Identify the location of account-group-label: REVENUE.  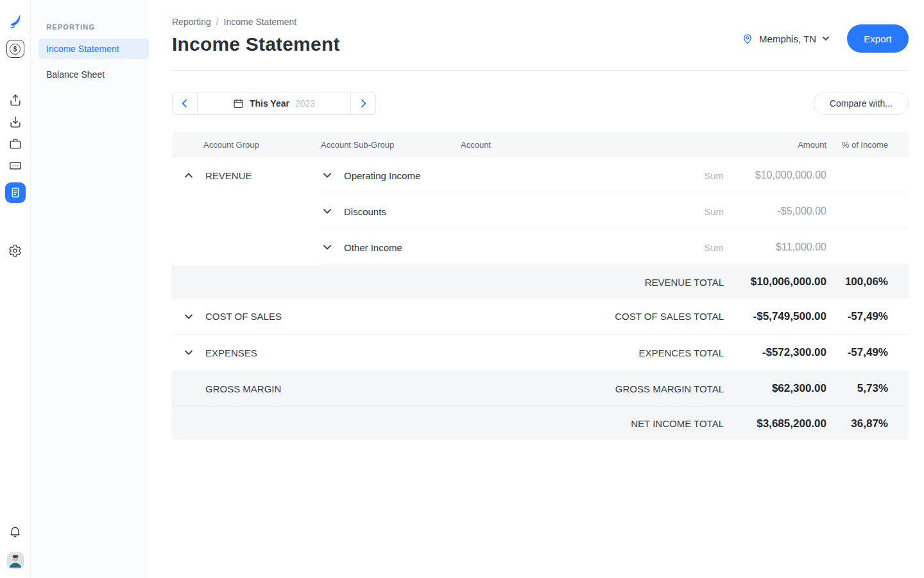
(228, 176).